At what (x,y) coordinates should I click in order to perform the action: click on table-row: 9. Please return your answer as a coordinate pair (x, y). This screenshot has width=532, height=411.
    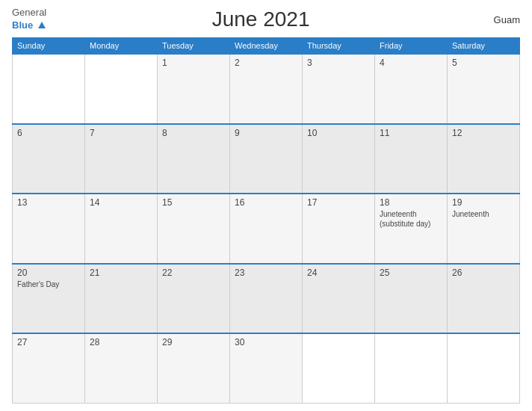
    Looking at the image, I should click on (266, 159).